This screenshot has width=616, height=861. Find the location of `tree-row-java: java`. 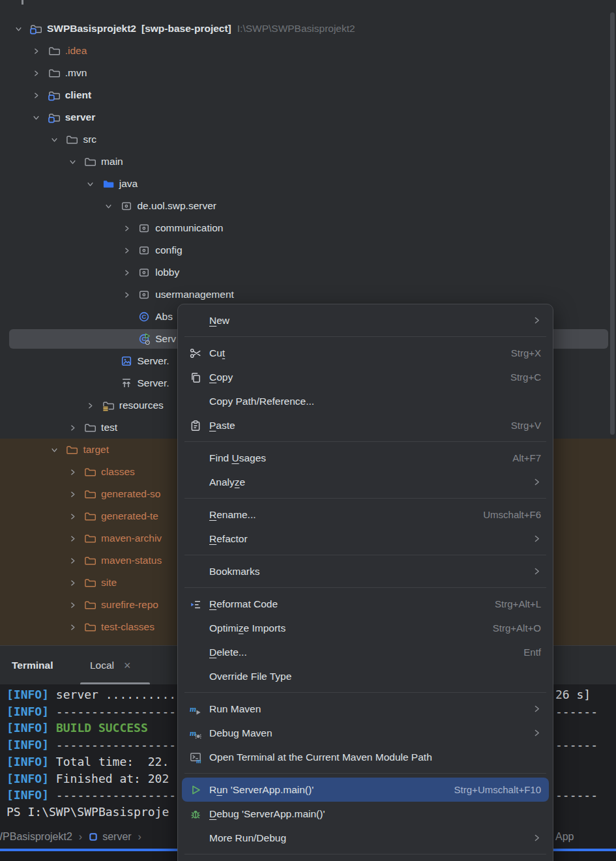

tree-row-java: java is located at coordinates (308, 184).